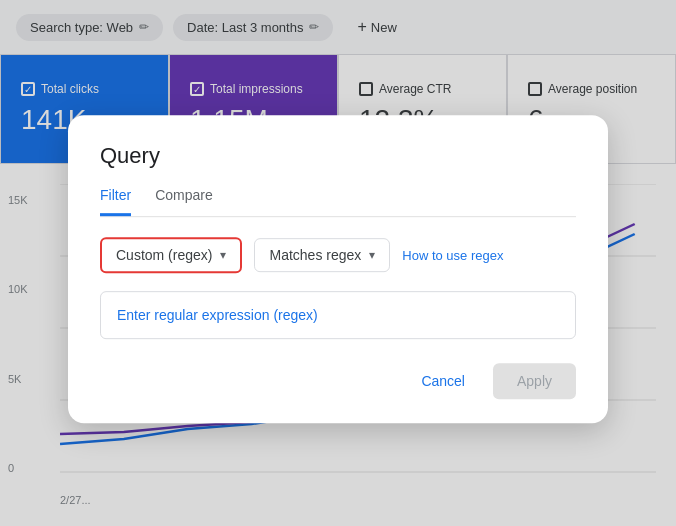 The width and height of the screenshot is (676, 526). What do you see at coordinates (338, 255) in the screenshot?
I see `filter-row: Custom (regex) ▾ Matches regex ▾ How to …` at bounding box center [338, 255].